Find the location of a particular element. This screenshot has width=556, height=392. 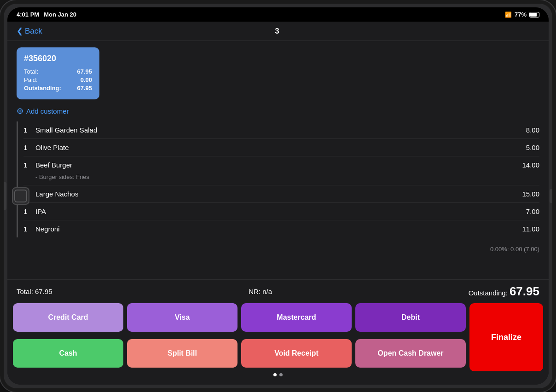

item-name: Olive Plate is located at coordinates (52, 147).